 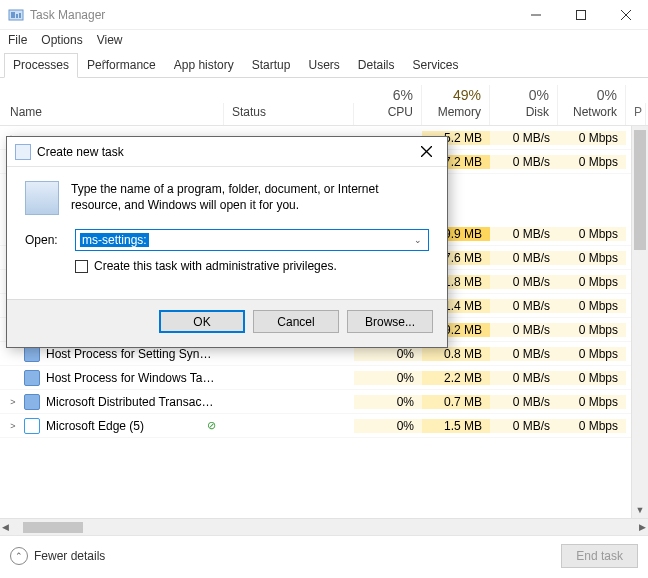 I want to click on tab-startup: Startup, so click(x=272, y=66).